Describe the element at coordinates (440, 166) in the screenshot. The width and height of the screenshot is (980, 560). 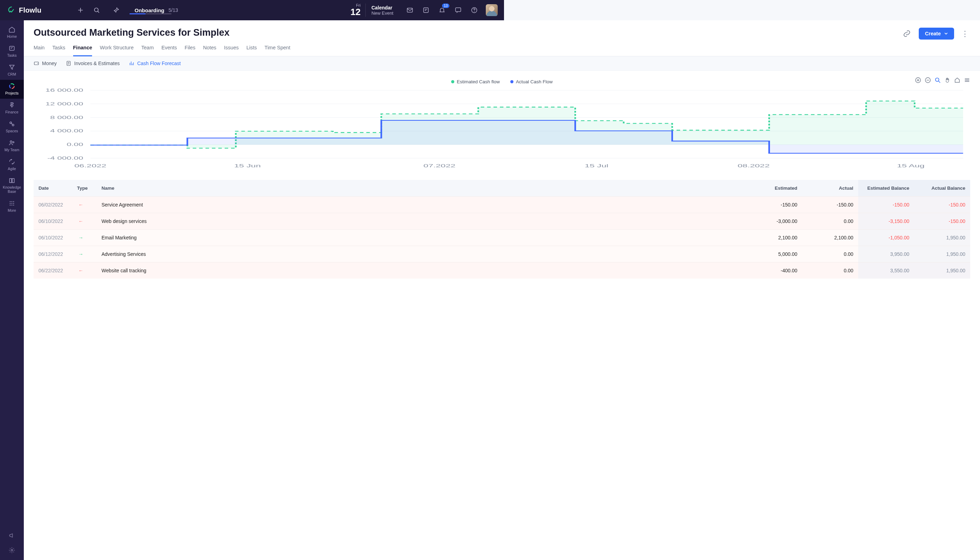
I see `svg-text: 07.2022` at that location.